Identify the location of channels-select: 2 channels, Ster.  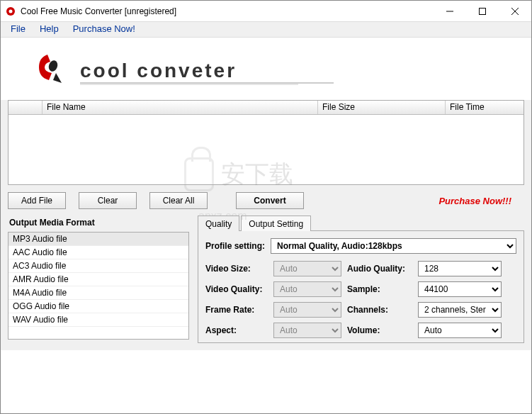
(460, 310).